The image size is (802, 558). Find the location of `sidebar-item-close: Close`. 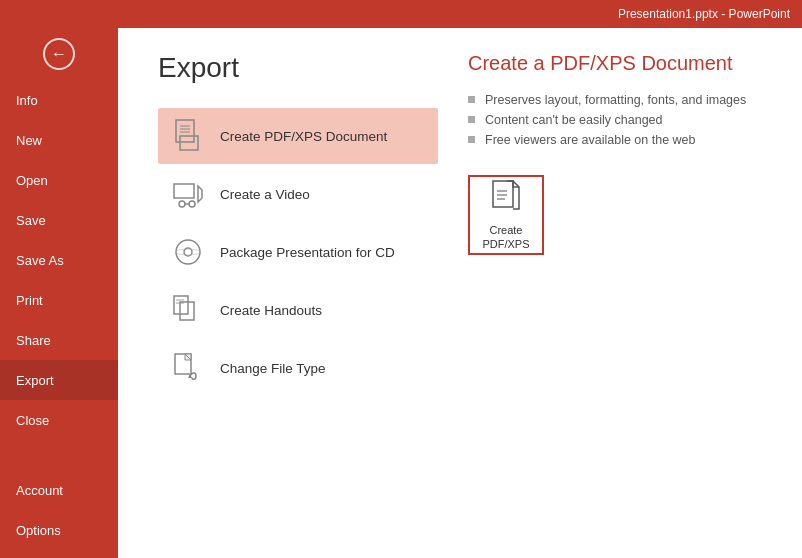

sidebar-item-close: Close is located at coordinates (59, 420).